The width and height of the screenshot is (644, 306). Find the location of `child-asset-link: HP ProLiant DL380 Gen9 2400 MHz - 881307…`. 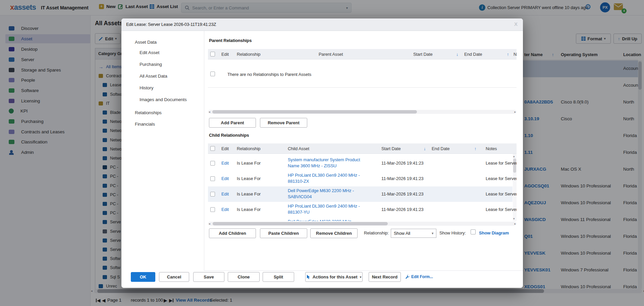

child-asset-link: HP ProLiant DL380 Gen9 2400 MHz - 881307… is located at coordinates (326, 209).